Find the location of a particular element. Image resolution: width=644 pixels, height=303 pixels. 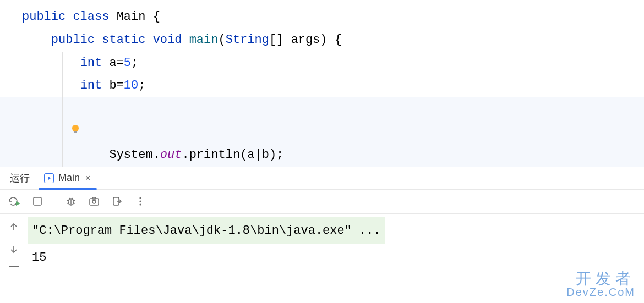

tab-label: Main is located at coordinates (69, 178).